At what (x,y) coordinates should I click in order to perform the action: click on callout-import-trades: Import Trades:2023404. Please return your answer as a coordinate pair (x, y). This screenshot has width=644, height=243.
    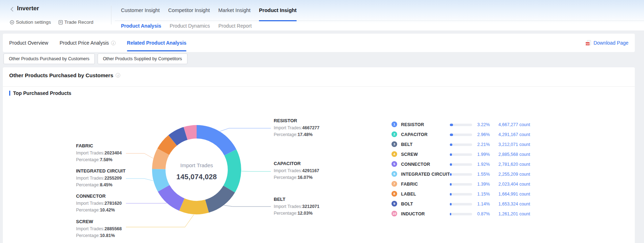
    Looking at the image, I should click on (109, 153).